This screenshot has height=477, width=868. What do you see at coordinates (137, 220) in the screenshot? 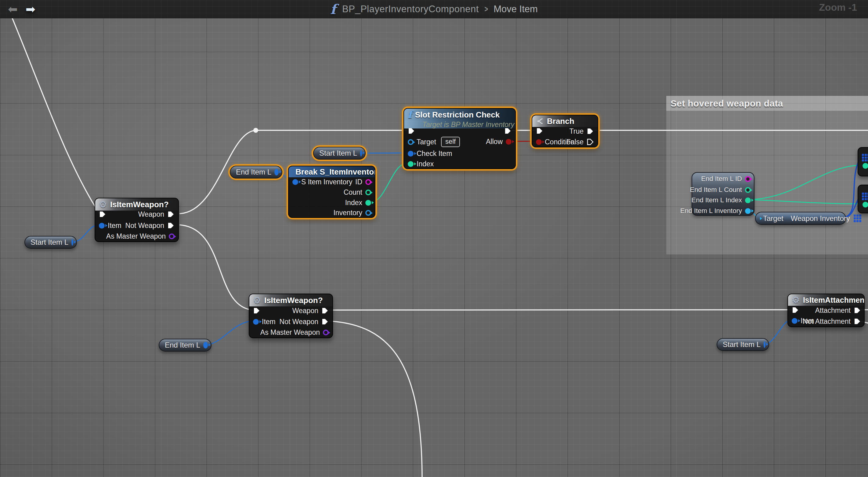
I see `node-isitemweapon-1: ⚙ IsItemWeapon? Weapon Item Not Weapon A…` at bounding box center [137, 220].